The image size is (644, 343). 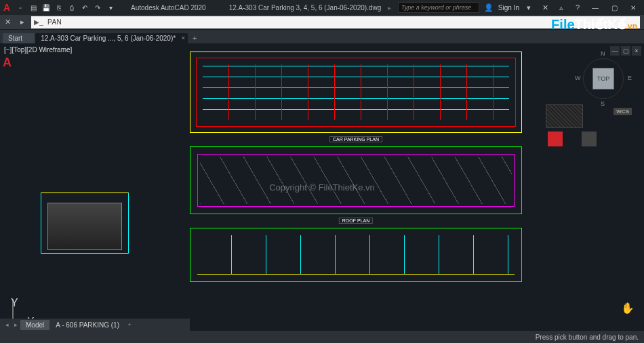 I want to click on layout-next-icon: ▸, so click(x=16, y=325).